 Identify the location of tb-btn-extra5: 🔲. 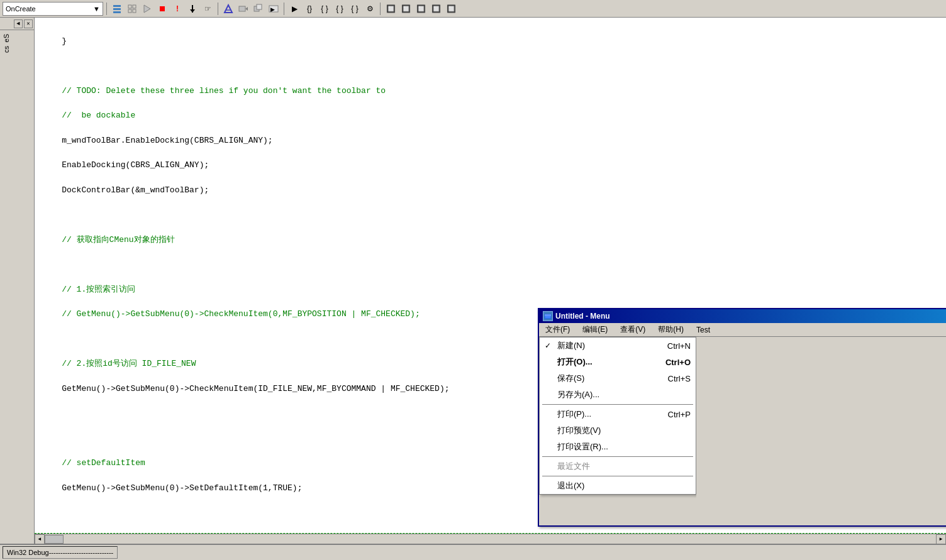
(451, 9).